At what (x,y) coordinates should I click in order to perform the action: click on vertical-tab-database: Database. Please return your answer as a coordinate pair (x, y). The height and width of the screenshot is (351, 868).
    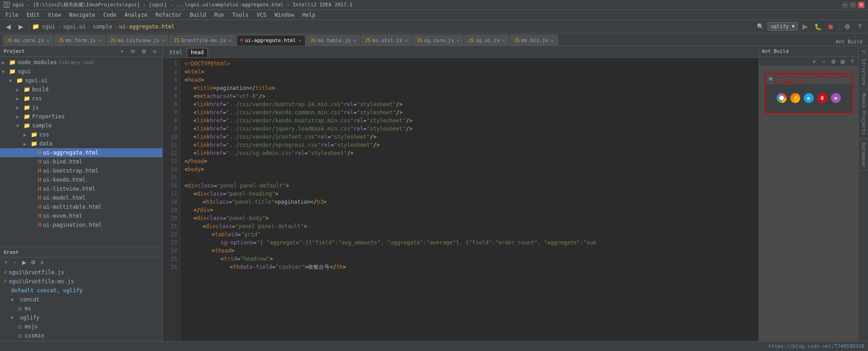
    Looking at the image, I should click on (863, 155).